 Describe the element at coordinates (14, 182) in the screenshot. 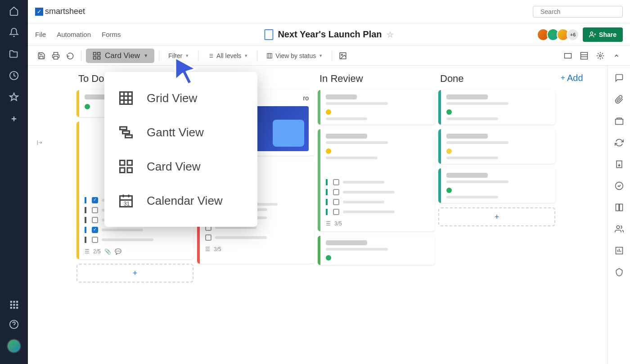

I see `left-nav-rail` at that location.